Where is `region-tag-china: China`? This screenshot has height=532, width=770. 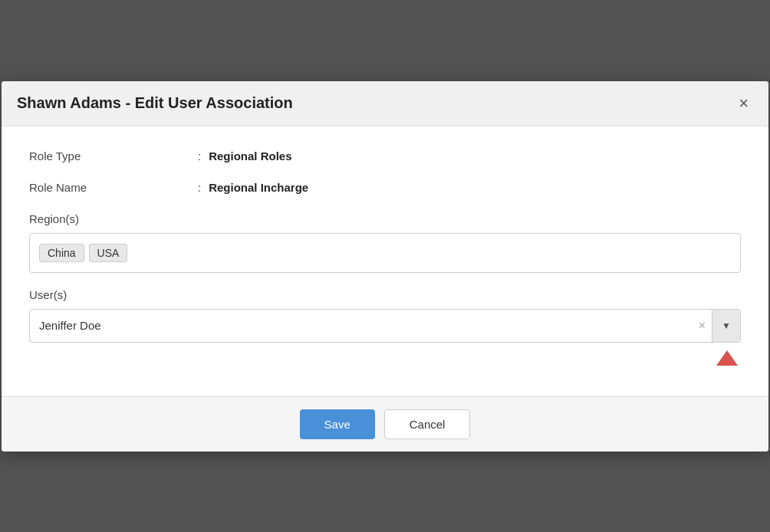 region-tag-china: China is located at coordinates (61, 253).